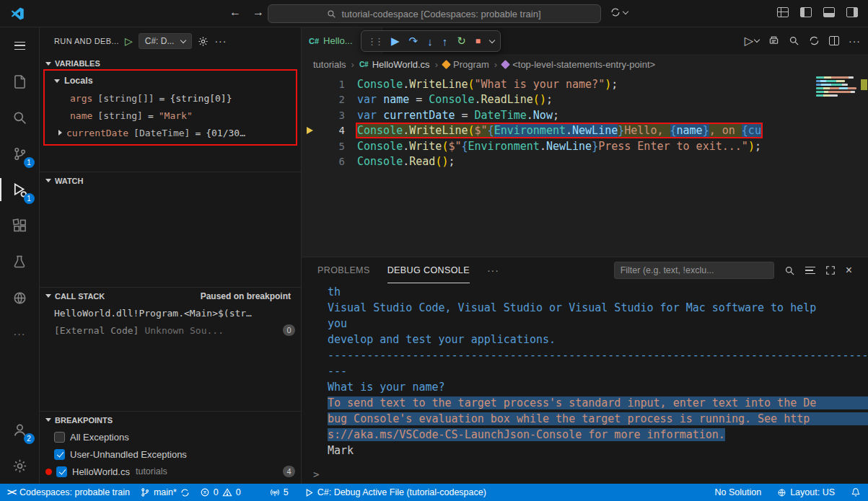  What do you see at coordinates (20, 262) in the screenshot?
I see `sidebar-item-testing` at bounding box center [20, 262].